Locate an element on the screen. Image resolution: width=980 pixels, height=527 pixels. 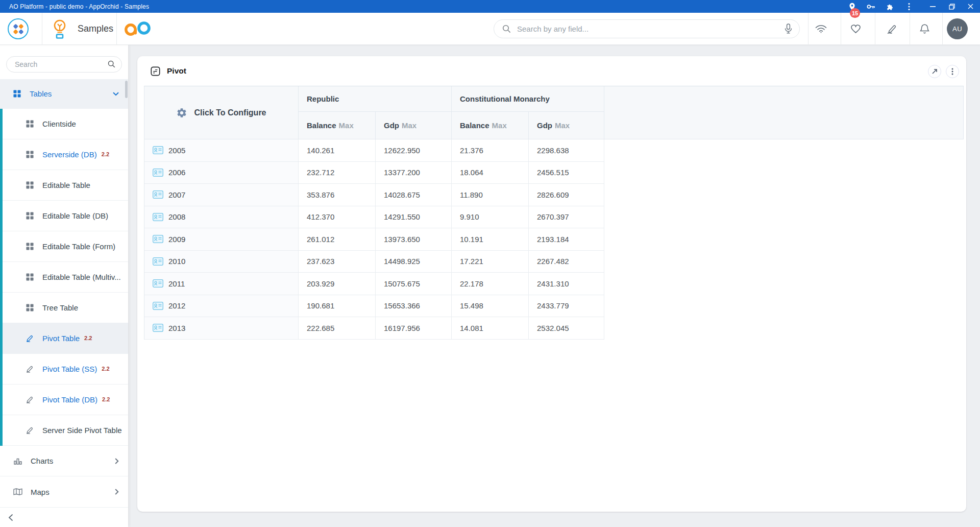
cell-monarchy-gdp: 2826.609 is located at coordinates (567, 195).